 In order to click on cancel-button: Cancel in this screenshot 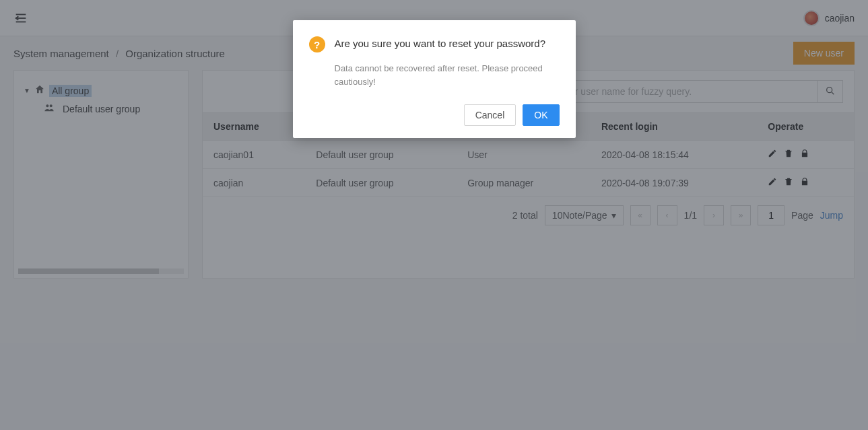, I will do `click(490, 115)`.